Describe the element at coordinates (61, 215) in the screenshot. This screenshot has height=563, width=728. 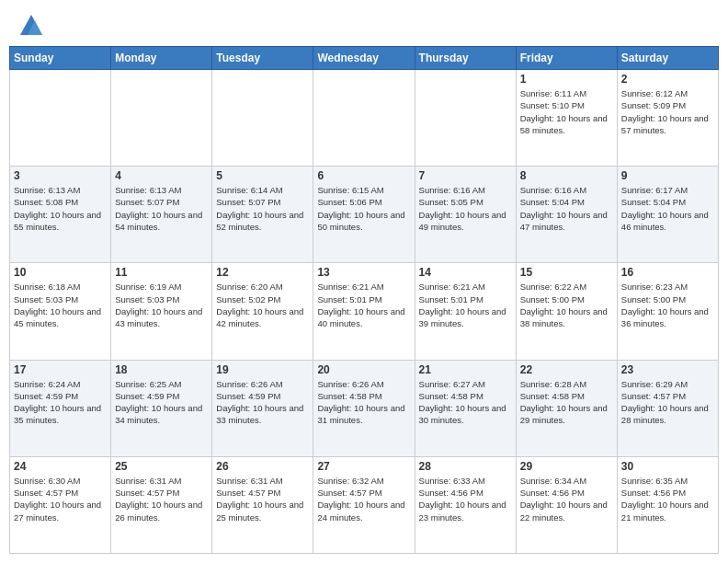
I see `day-cell-3: 3Sunrise: 6:13 AMSunset: 5:08 PMDaylight…` at that location.